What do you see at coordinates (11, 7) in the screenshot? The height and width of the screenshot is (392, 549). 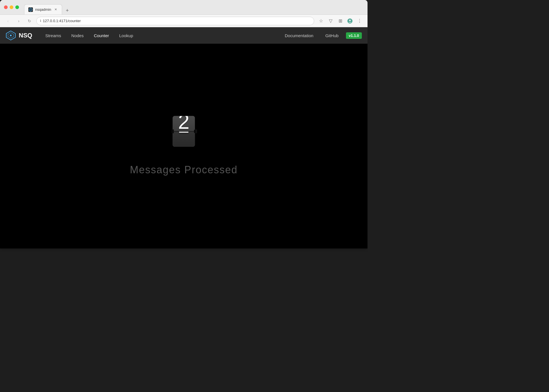 I see `traffic-lights` at bounding box center [11, 7].